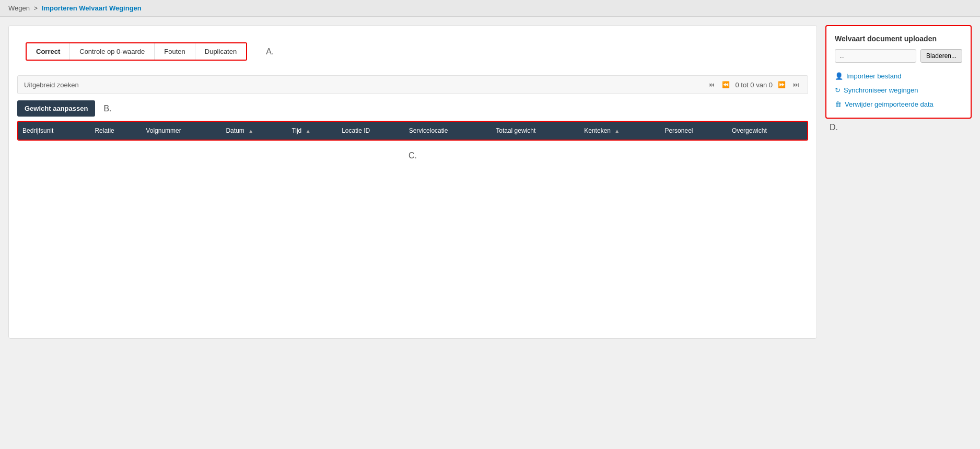  I want to click on trash-icon: 🗑, so click(838, 105).